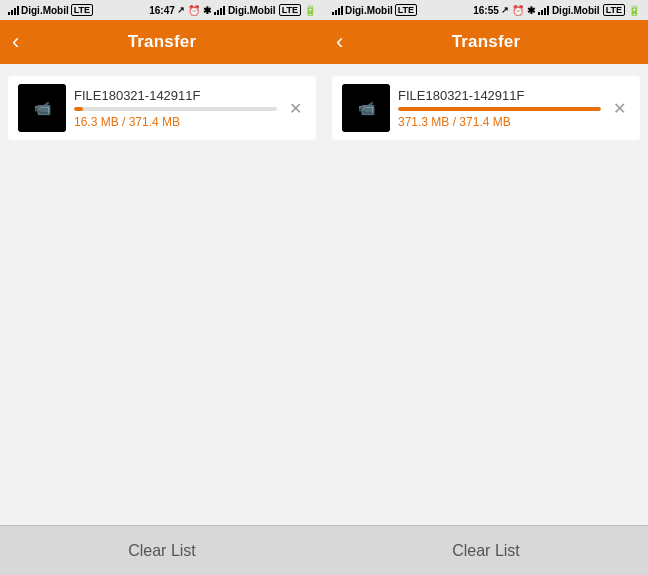  Describe the element at coordinates (162, 551) in the screenshot. I see `clear-list-button-left: Clear List` at that location.